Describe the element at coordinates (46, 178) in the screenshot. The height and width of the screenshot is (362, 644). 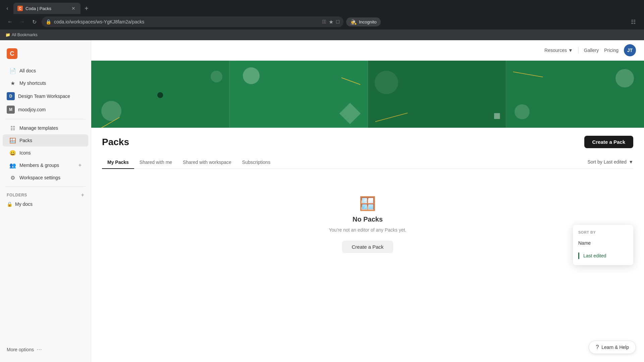
I see `sidebar-item-workspace-settings: ⚙ Workspace settings` at that location.